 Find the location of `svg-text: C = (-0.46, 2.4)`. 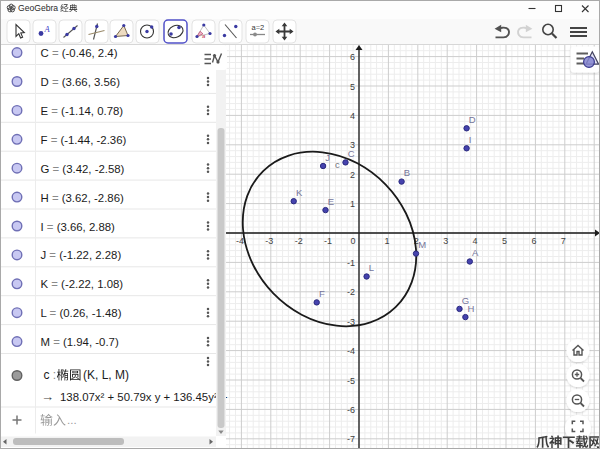

svg-text: C = (-0.46, 2.4) is located at coordinates (80, 53).